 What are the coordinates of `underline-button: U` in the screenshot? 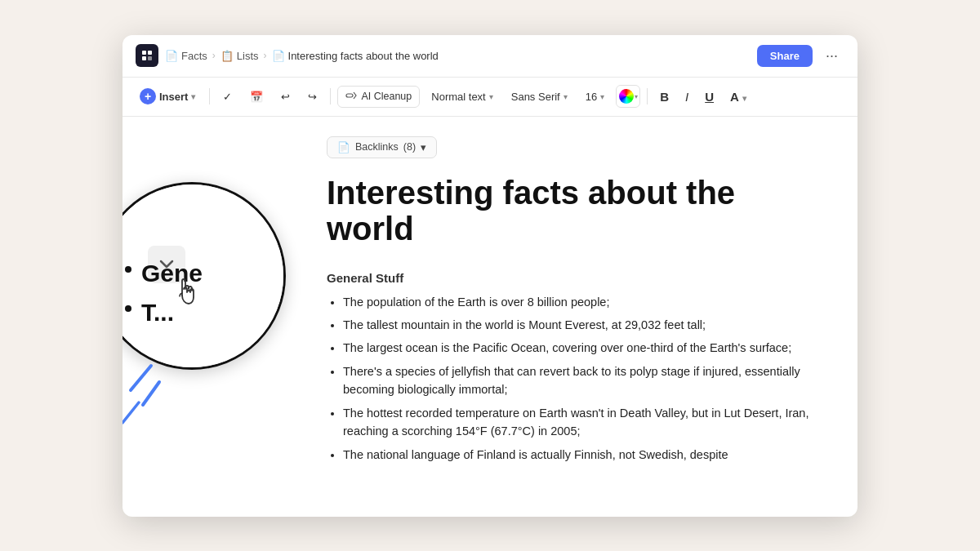 It's located at (709, 96).